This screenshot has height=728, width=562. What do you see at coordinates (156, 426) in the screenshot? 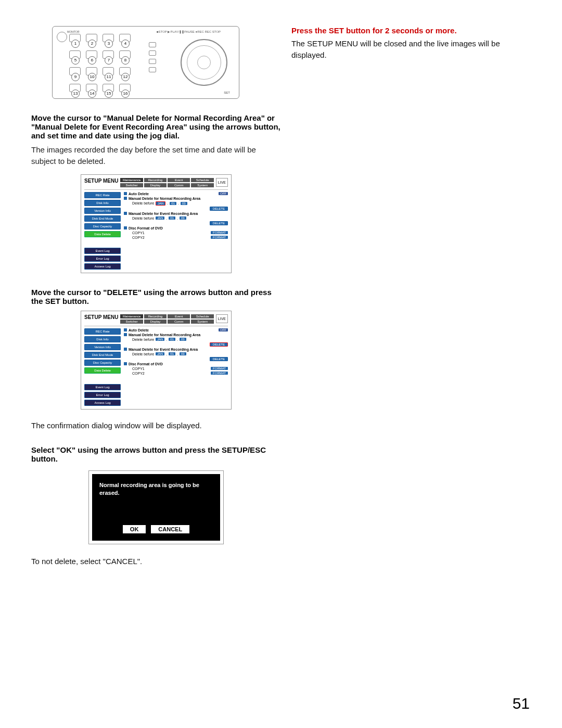
I see `confirm-dialog-text: The confirmation dialog window will be d…` at bounding box center [156, 426].